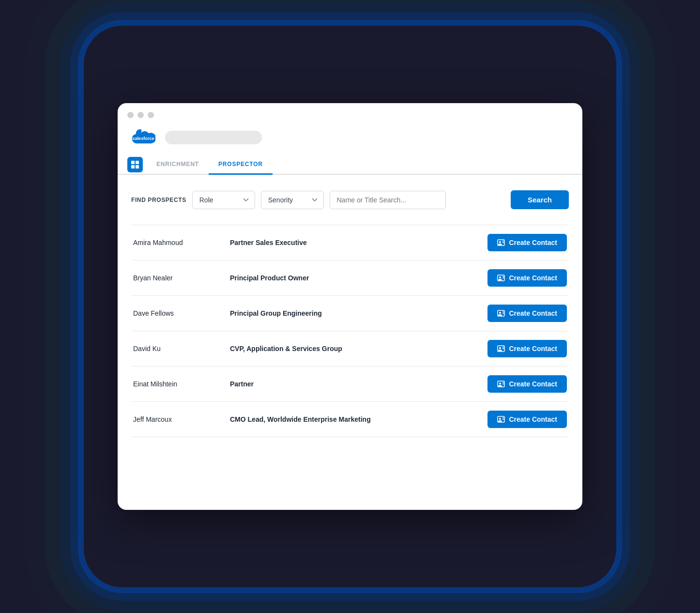  Describe the element at coordinates (527, 313) in the screenshot. I see `create-contact-button-2: Create Contact` at that location.